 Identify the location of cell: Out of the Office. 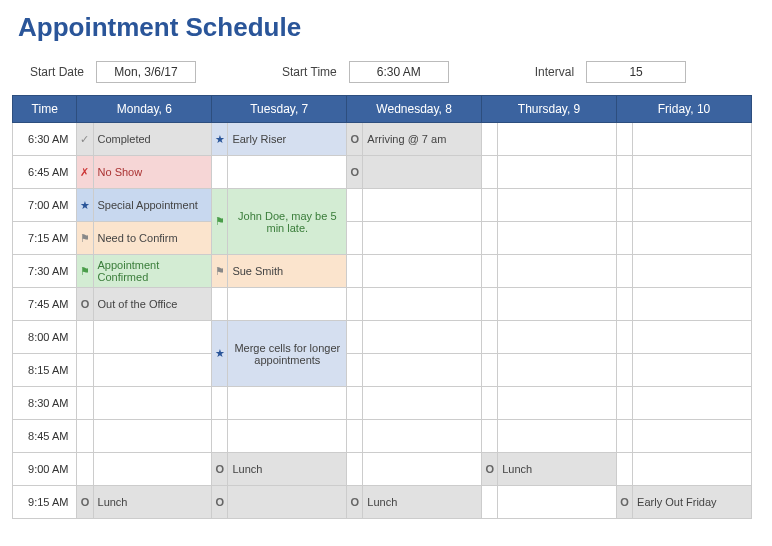
(152, 304).